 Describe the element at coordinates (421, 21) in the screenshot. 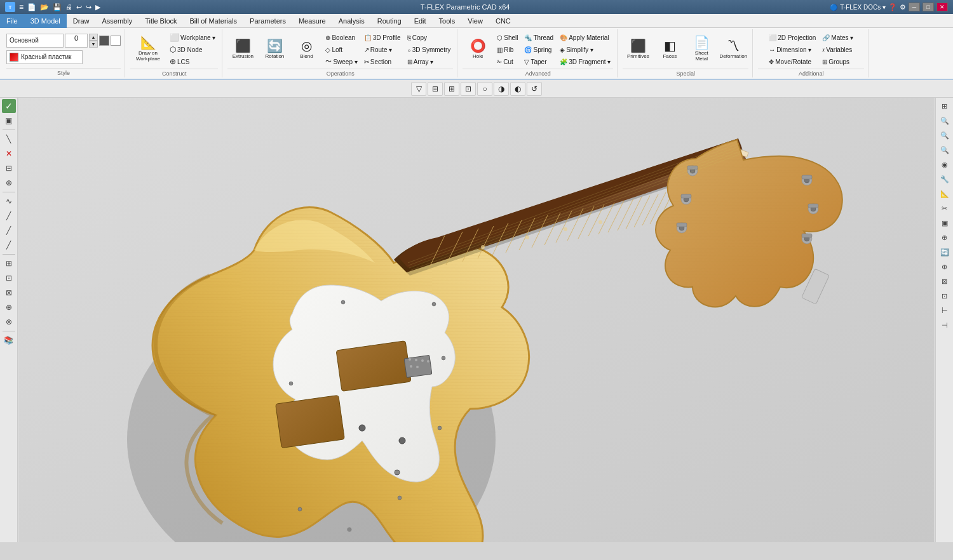

I see `menu-edit: Edit` at that location.